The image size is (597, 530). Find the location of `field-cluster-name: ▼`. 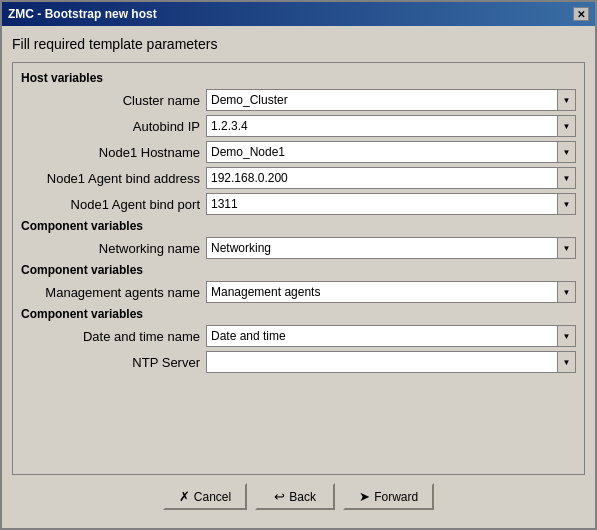

field-cluster-name: ▼ is located at coordinates (391, 100).